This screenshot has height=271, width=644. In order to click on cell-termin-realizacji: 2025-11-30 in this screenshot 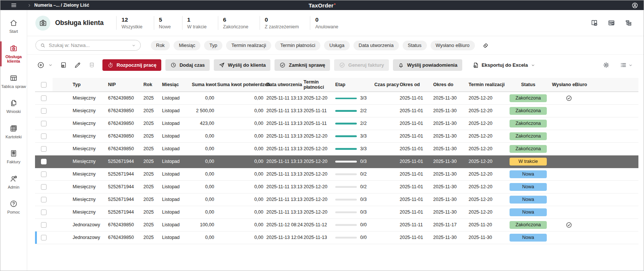, I will do `click(486, 237)`.